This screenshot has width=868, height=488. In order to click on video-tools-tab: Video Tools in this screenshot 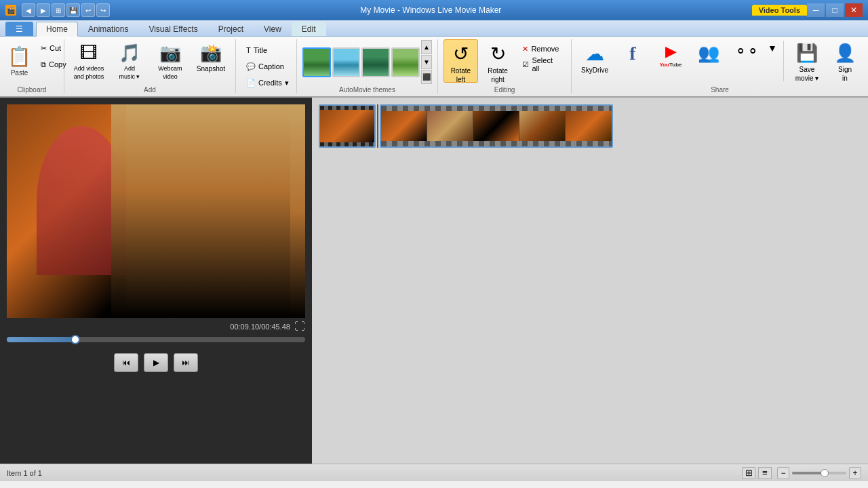, I will do `click(780, 10)`.